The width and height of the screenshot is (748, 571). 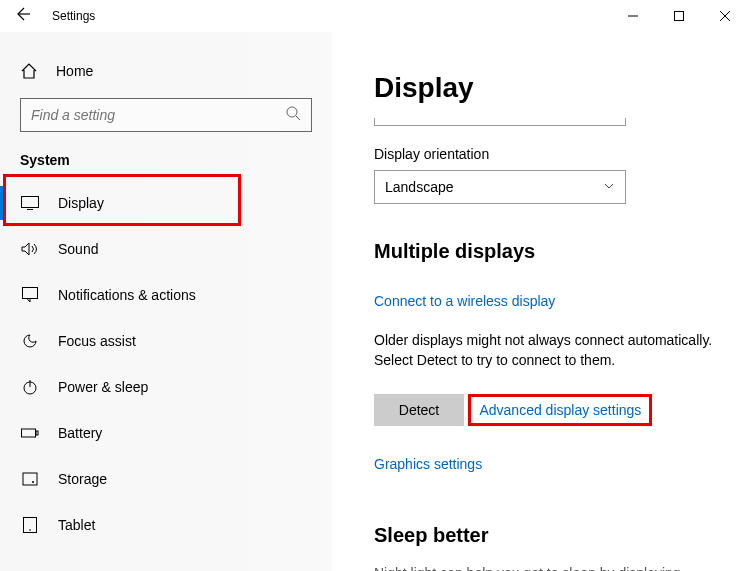 I want to click on window-controls, so click(x=679, y=16).